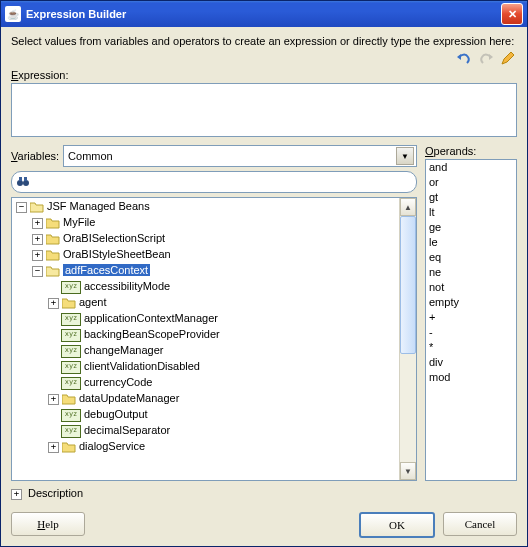  I want to click on tree-folder: +dataUpdateManager, so click(232, 398).